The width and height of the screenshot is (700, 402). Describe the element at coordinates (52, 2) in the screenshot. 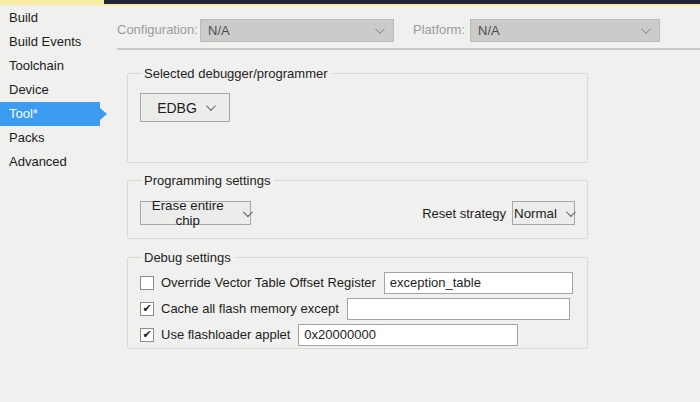

I see `top-strip-yellow-segment` at that location.